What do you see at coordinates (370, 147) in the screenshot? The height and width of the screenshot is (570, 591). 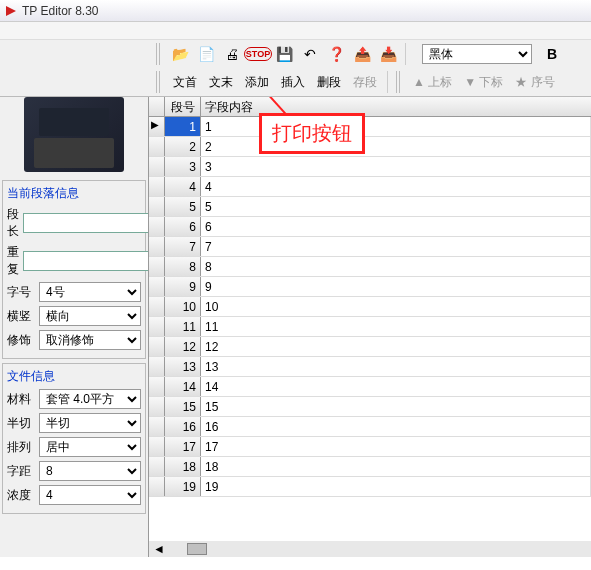 I see `table-row: 22` at bounding box center [370, 147].